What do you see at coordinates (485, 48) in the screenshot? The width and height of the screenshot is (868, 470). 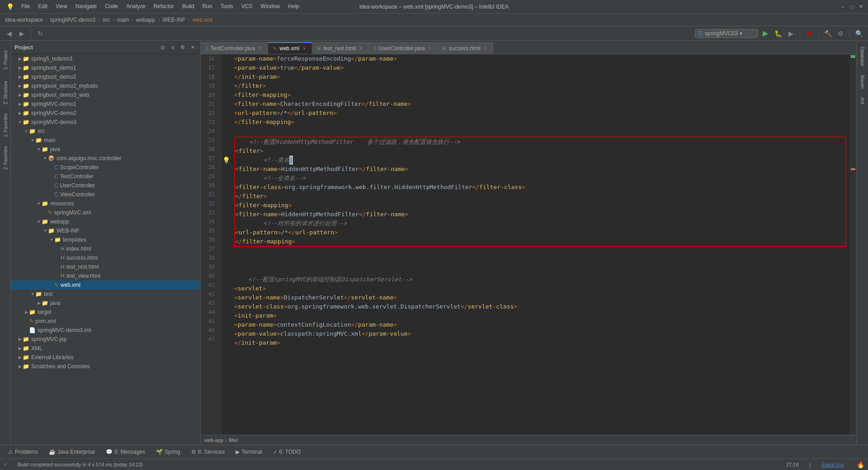 I see `tab-close-4: ×` at bounding box center [485, 48].